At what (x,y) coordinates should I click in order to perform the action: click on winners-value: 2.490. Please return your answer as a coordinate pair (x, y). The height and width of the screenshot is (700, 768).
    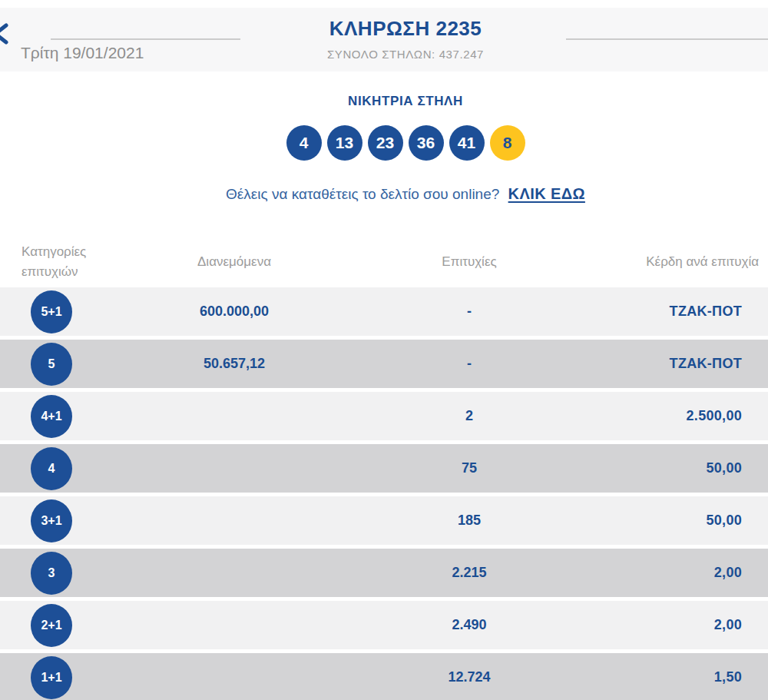
    Looking at the image, I should click on (469, 625).